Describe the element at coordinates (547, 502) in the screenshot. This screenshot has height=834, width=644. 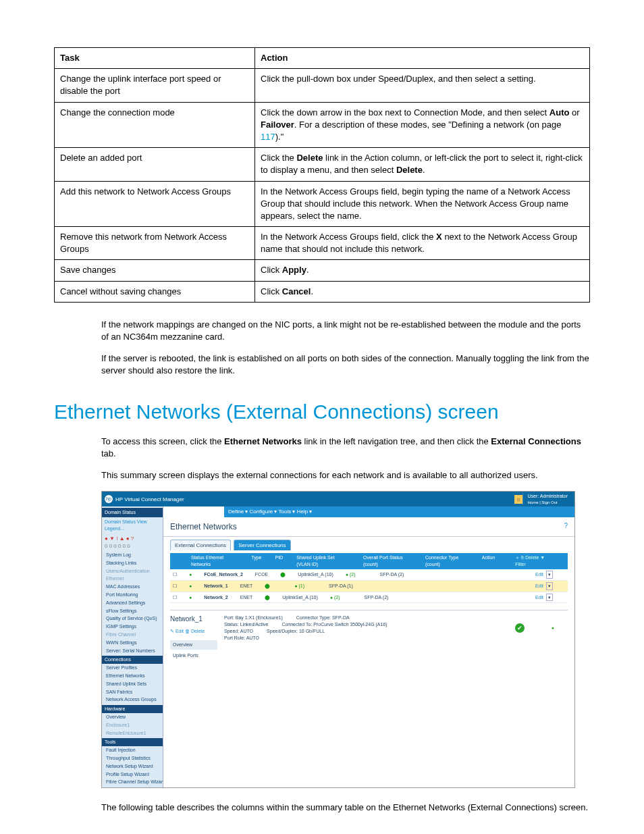
I see `user-sublinks: Home | Sign Out` at that location.